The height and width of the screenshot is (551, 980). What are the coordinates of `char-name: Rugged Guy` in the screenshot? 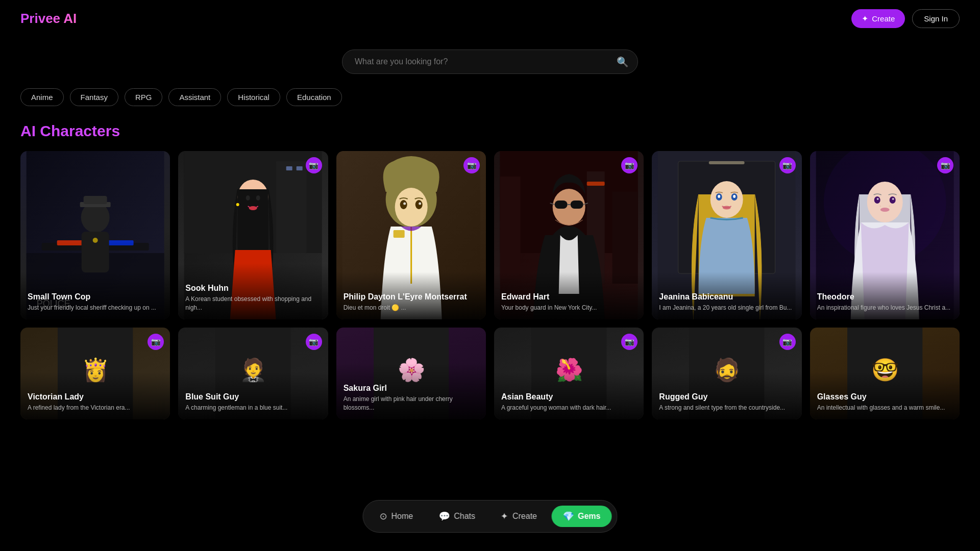 It's located at (727, 397).